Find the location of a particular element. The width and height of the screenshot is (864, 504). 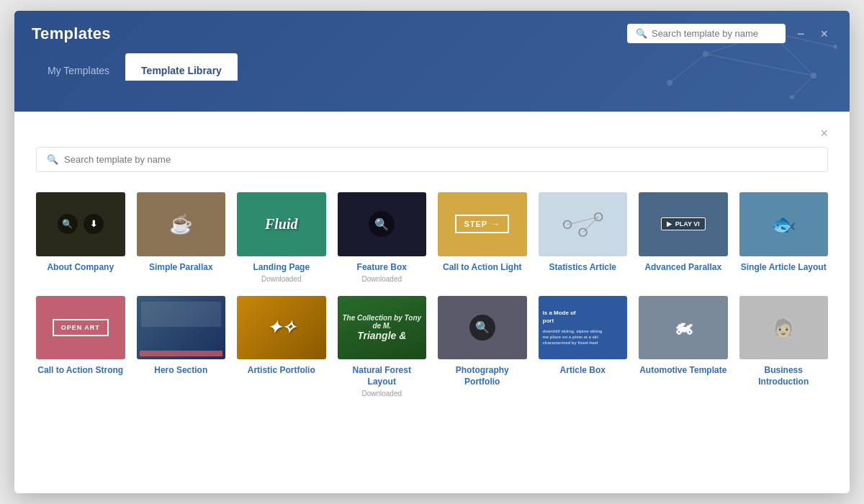

minimize-button: − is located at coordinates (801, 34).